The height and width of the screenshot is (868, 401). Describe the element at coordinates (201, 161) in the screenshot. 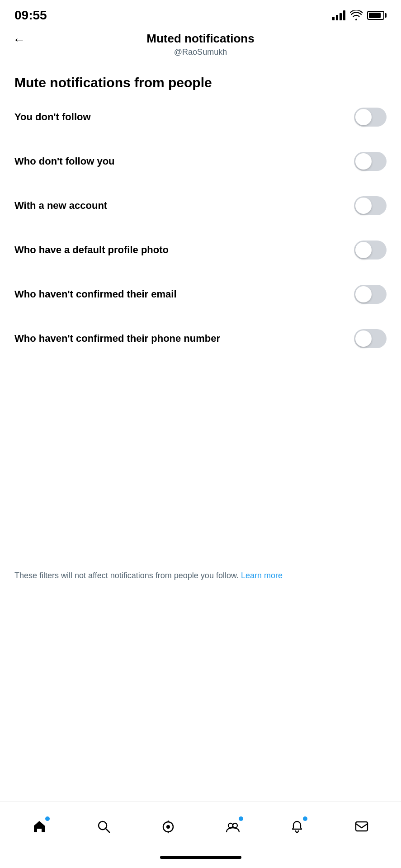

I see `toggle-item-dont-follow-you: Who don't follow you` at that location.